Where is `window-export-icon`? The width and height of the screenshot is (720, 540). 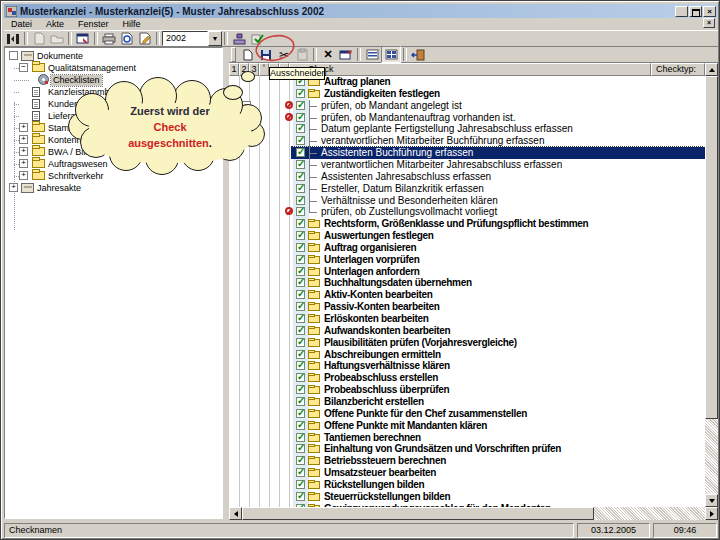 window-export-icon is located at coordinates (346, 54).